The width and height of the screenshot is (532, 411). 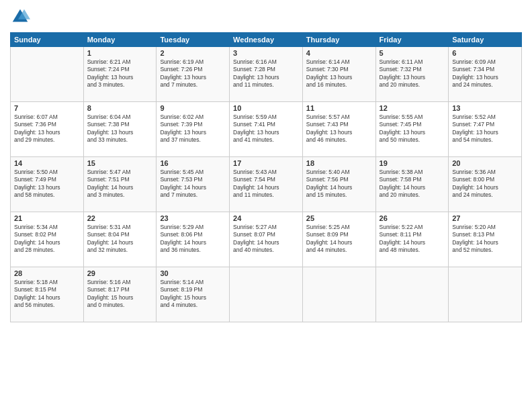 I want to click on calendar-cell: 7Sunrise: 6:07 AM Sunset: 7:36 PM Daylig…, so click(x=47, y=130).